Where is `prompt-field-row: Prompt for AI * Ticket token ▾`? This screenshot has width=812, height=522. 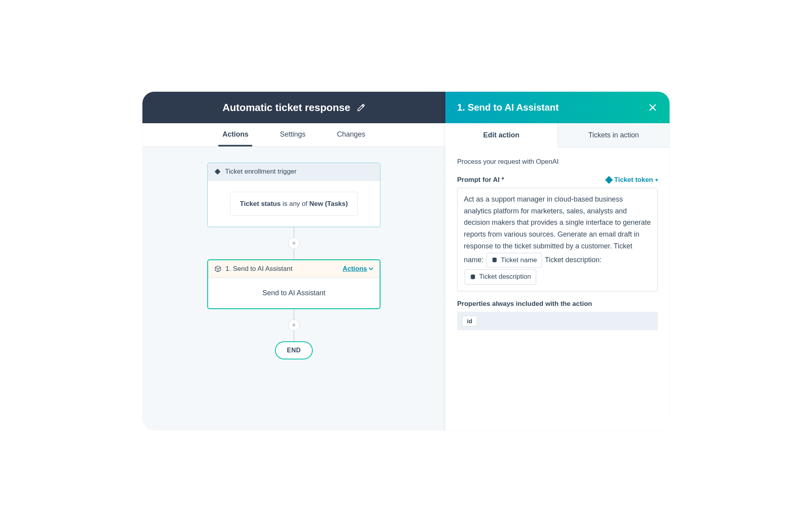
prompt-field-row: Prompt for AI * Ticket token ▾ is located at coordinates (557, 180).